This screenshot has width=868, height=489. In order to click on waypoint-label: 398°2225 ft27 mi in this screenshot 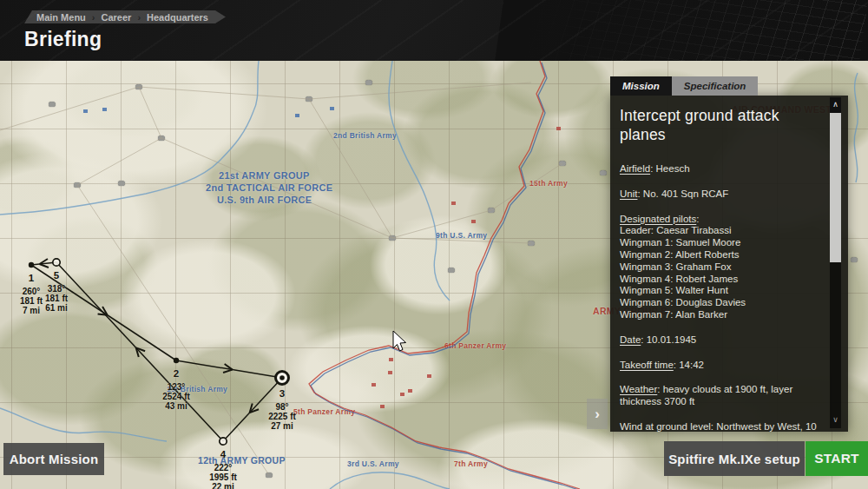, I will do `click(282, 410)`.